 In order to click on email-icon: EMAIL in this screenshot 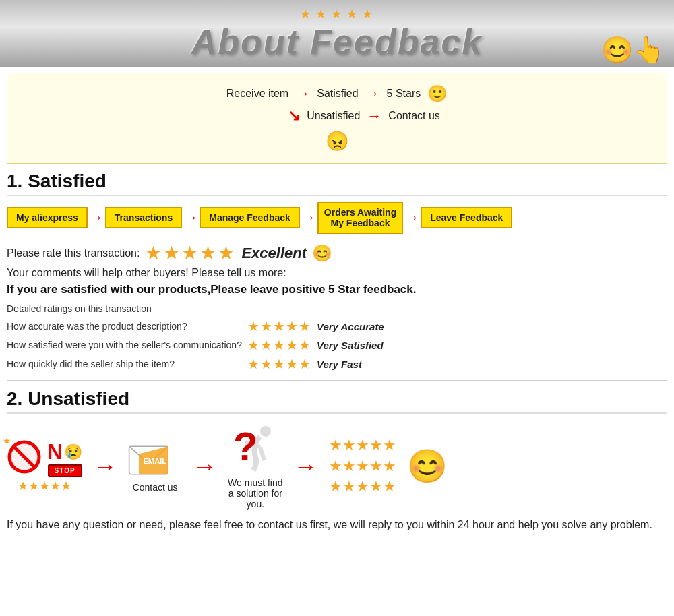, I will do `click(155, 460)`.